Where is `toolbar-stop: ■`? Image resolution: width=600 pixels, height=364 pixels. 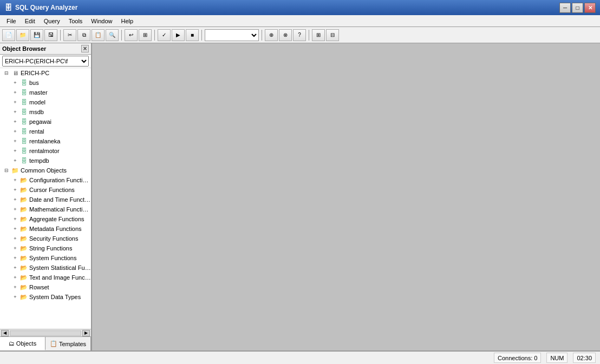
toolbar-stop: ■ is located at coordinates (192, 35).